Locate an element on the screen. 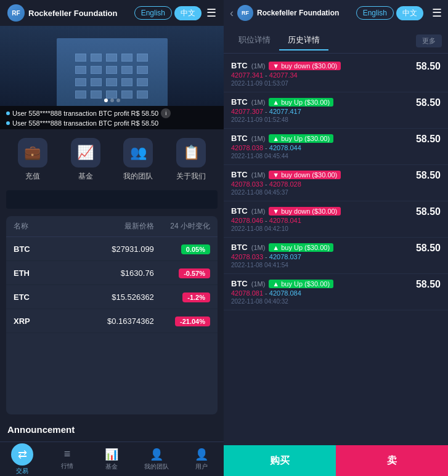 The height and width of the screenshot is (476, 448). table-row: BTC $27931.099 0.05% is located at coordinates (112, 249).